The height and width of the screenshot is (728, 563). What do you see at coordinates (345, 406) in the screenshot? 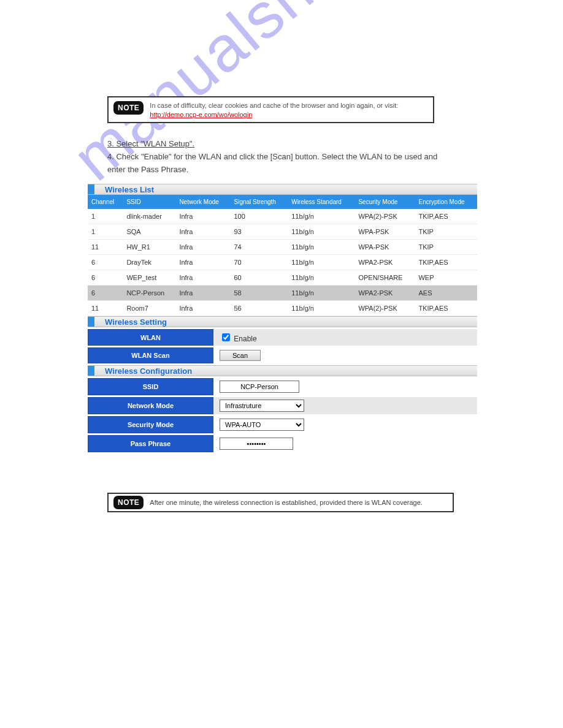
I see `value-netmode: Infrastruture` at bounding box center [345, 406].